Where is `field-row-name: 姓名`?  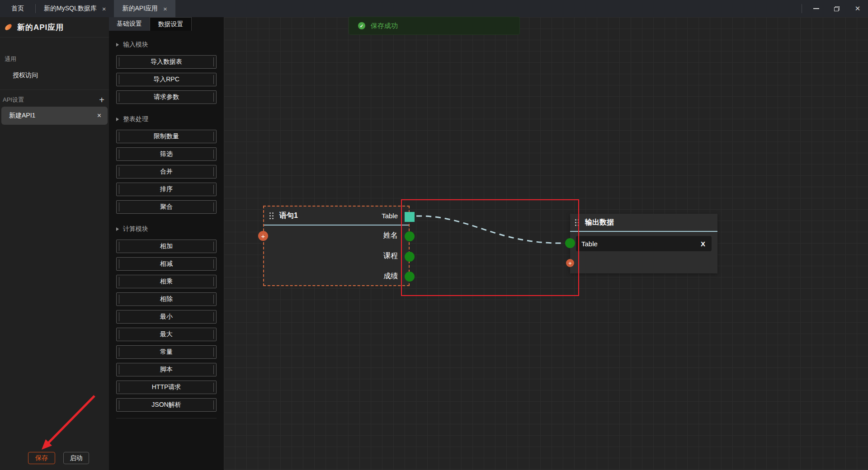 field-row-name: 姓名 is located at coordinates (336, 236).